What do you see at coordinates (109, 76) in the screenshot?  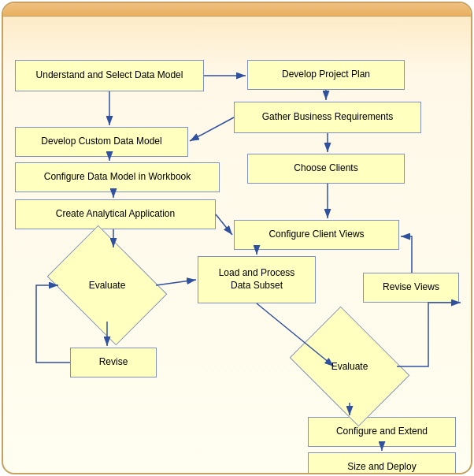 I see `box-understand: Understand and Select Data Model` at bounding box center [109, 76].